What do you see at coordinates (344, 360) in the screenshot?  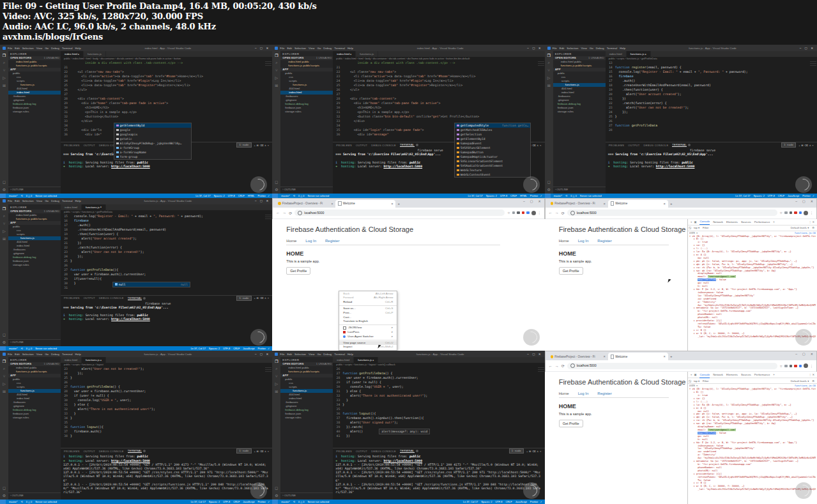 I see `editor-tab: index.html` at bounding box center [344, 360].